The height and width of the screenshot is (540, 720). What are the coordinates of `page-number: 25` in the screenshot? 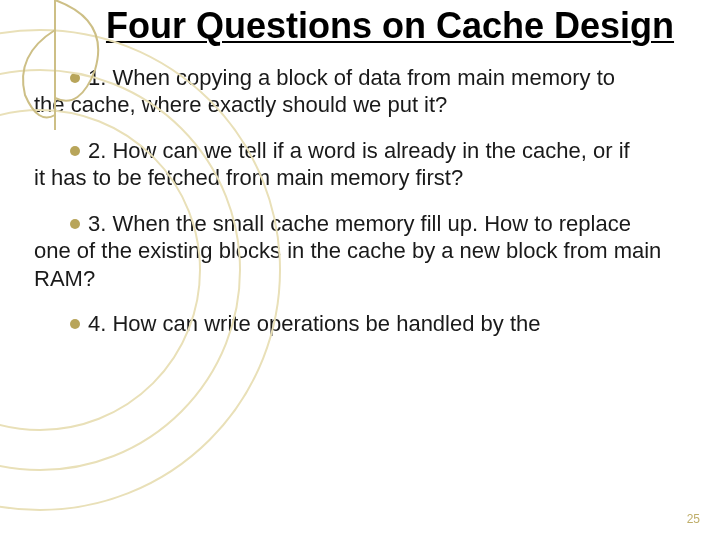 It's located at (694, 519).